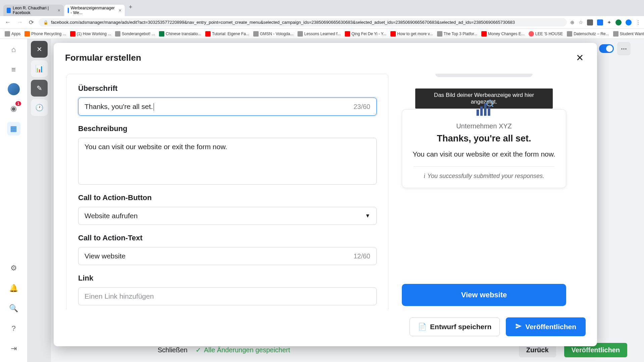 This screenshot has width=644, height=362. Describe the element at coordinates (624, 49) in the screenshot. I see `more-button: ⋯` at that location.